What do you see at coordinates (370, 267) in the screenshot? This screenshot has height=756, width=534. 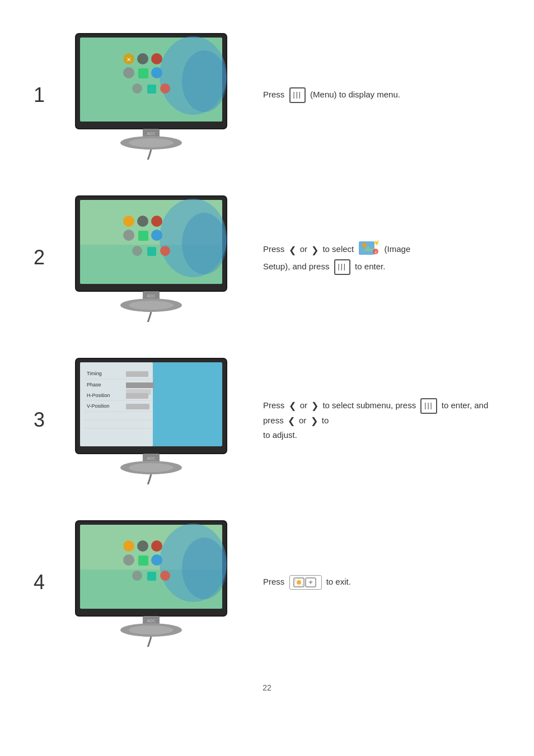 I see `step-2-enter-text: to enter.` at bounding box center [370, 267].